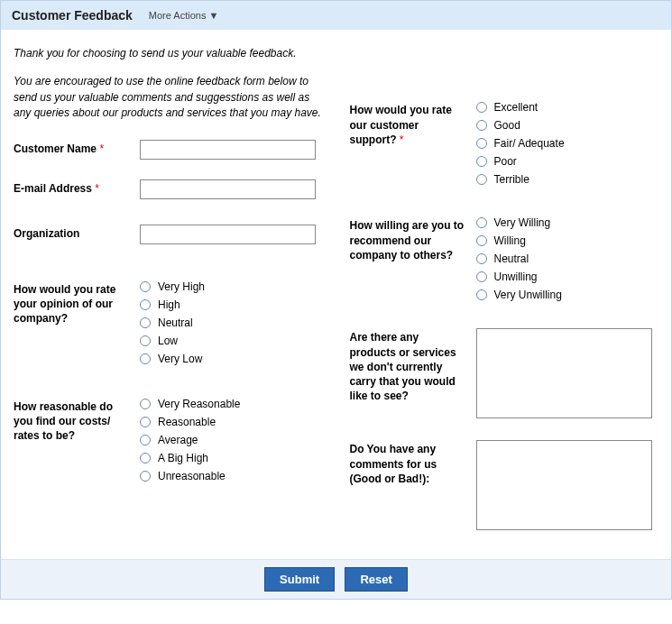 The height and width of the screenshot is (624, 672). I want to click on costs-option-label: A Big High, so click(183, 458).